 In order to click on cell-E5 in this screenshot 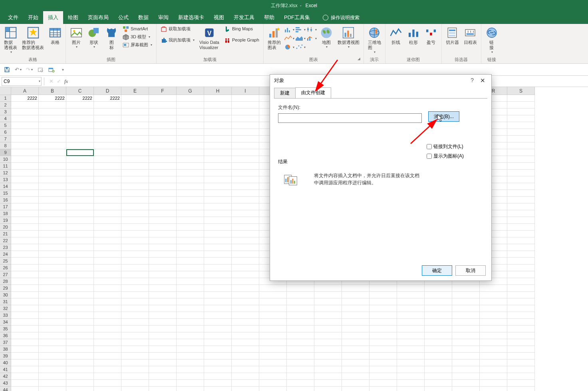, I will do `click(135, 125)`.